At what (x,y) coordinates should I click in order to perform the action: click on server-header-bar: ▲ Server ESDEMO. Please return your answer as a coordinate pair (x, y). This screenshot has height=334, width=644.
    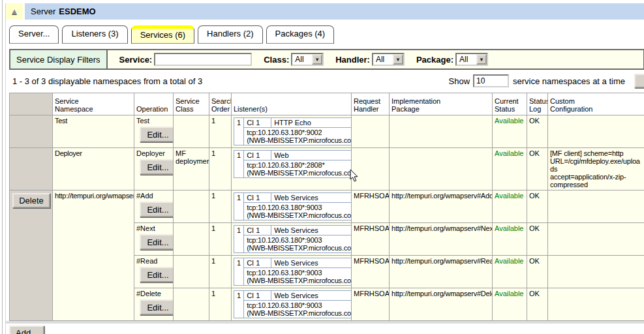
    Looking at the image, I should click on (325, 12).